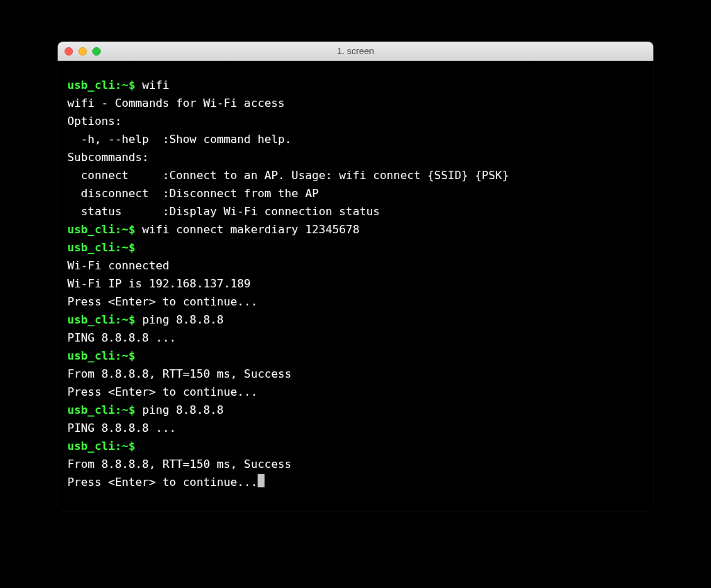  Describe the element at coordinates (162, 482) in the screenshot. I see `output-text: Press <Enter> to continue...` at that location.